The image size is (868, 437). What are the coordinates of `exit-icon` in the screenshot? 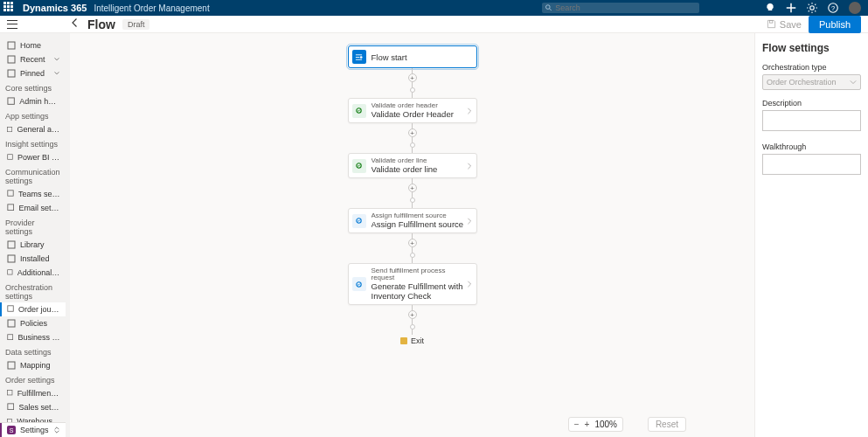 It's located at (404, 341).